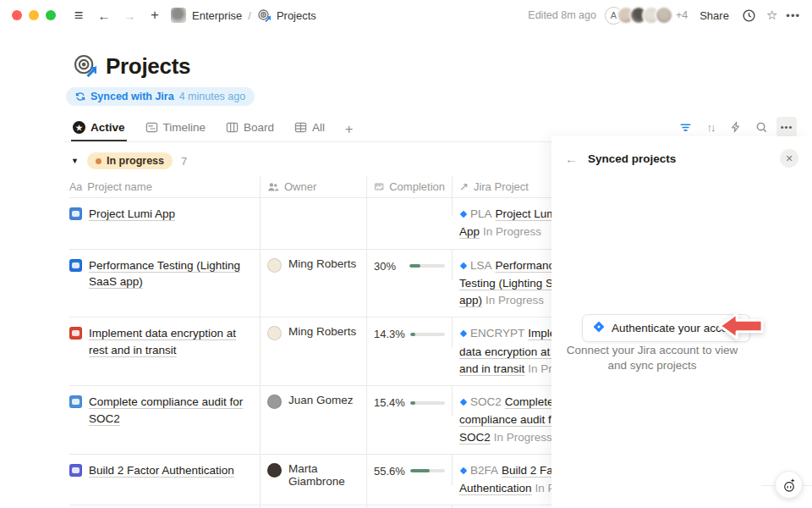 The width and height of the screenshot is (812, 508). What do you see at coordinates (165, 420) in the screenshot?
I see `project-name-cell: Complete compliance audit for SOC2` at bounding box center [165, 420].